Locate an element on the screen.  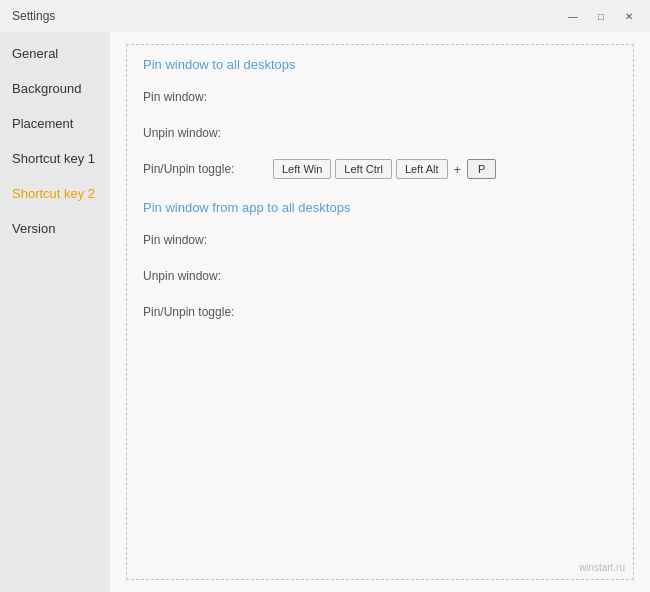
title-bar: Settings — □ ✕ is located at coordinates (325, 16).